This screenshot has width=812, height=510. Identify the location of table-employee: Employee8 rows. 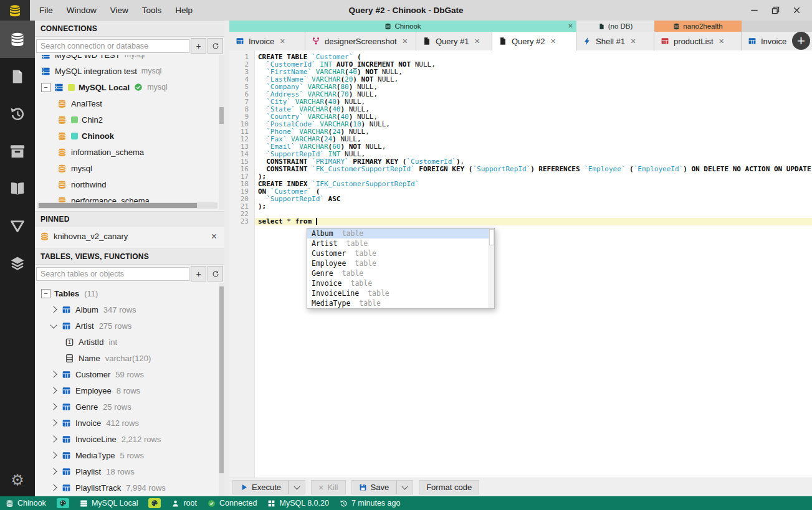
(130, 390).